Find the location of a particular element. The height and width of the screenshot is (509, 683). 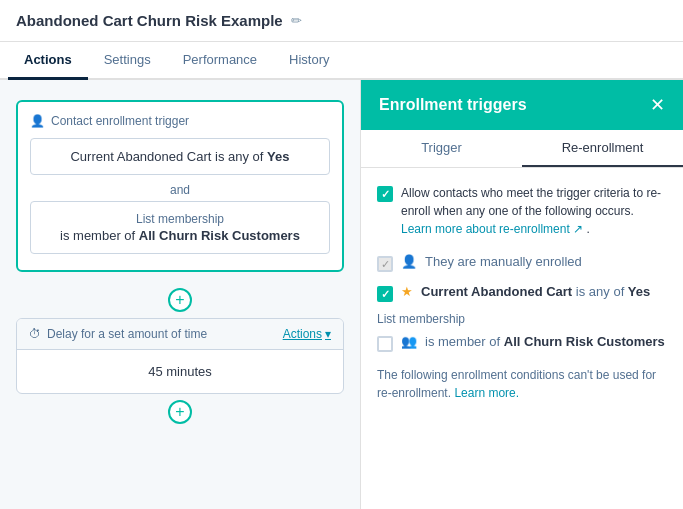

list-member-icon: 👥 is located at coordinates (409, 342).